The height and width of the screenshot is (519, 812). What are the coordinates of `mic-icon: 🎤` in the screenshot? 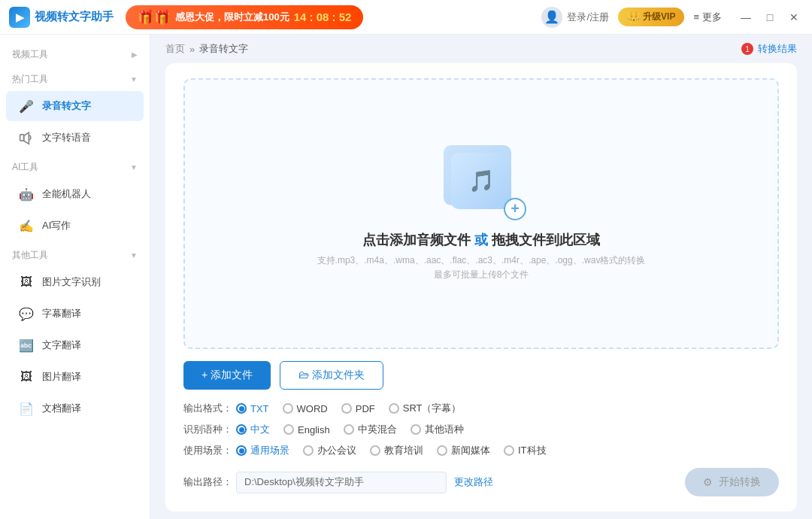 It's located at (26, 106).